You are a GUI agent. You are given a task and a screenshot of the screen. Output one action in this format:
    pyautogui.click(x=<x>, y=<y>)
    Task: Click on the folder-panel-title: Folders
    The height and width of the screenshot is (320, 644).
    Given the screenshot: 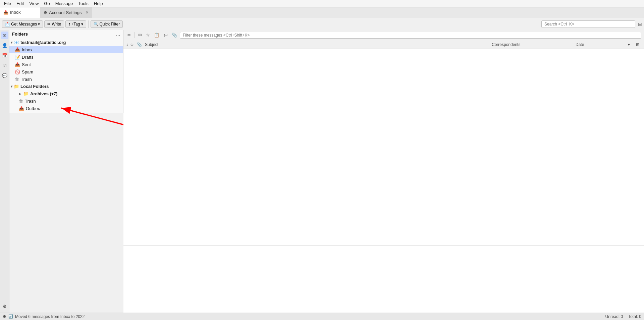 What is the action you would take?
    pyautogui.click(x=20, y=34)
    